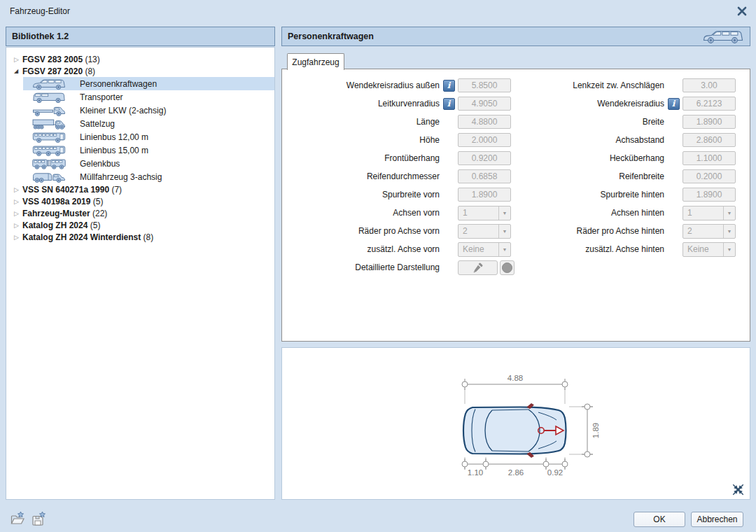 Image resolution: width=756 pixels, height=532 pixels. I want to click on ok-button-label: OK, so click(659, 519).